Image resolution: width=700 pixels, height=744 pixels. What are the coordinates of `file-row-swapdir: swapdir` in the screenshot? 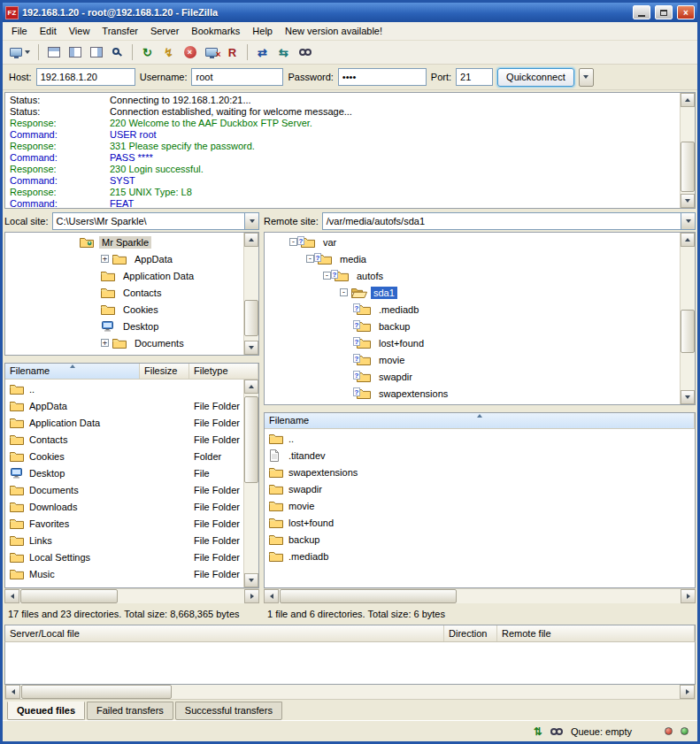 It's located at (480, 488).